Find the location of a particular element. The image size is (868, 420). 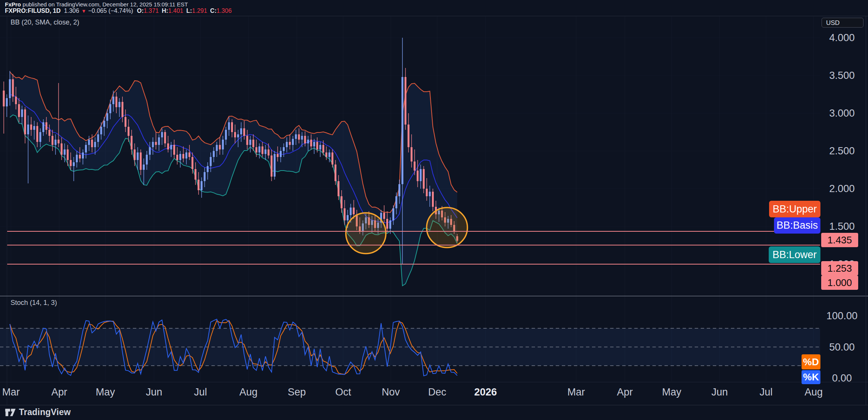

open-label: O: is located at coordinates (140, 11).